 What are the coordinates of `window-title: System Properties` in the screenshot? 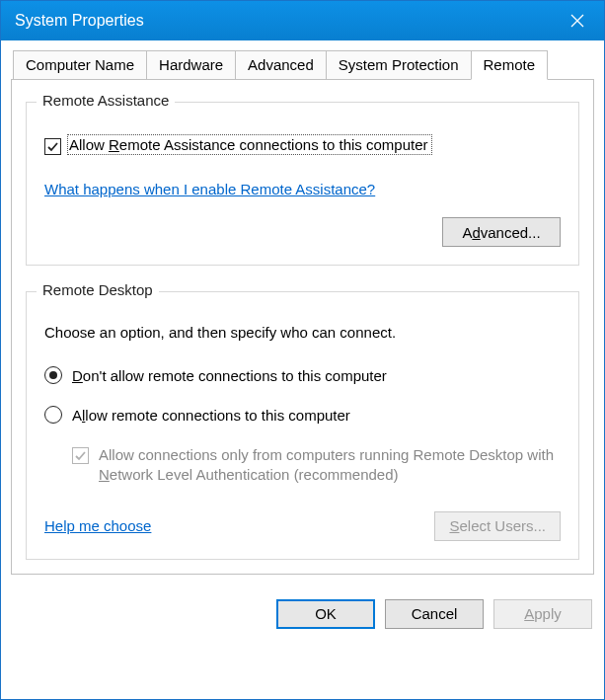 It's located at (282, 21).